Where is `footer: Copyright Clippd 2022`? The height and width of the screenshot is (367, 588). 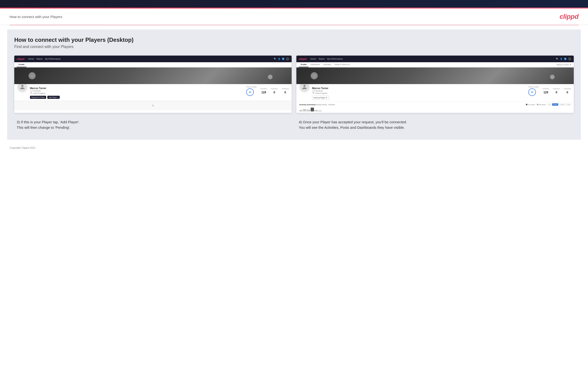 footer: Copyright Clippd 2022 is located at coordinates (294, 148).